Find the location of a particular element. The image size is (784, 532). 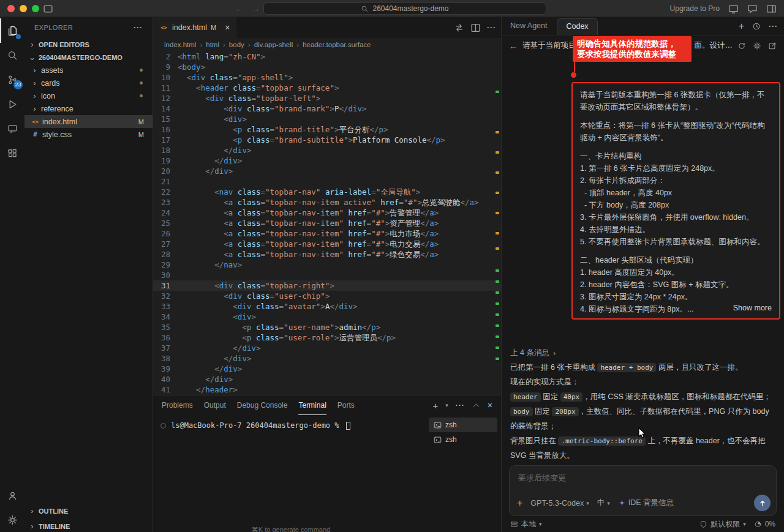

code-line-39: 39 </div> is located at coordinates (327, 369).